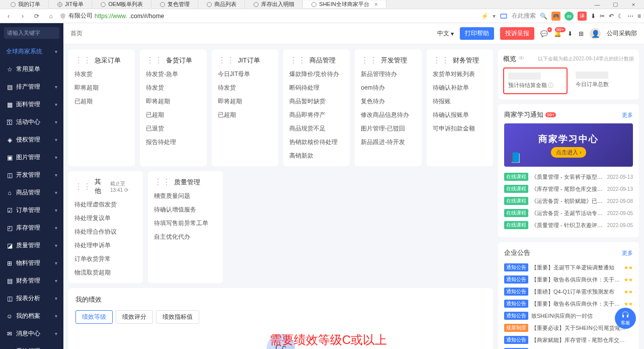 This screenshot has height=349, width=644. I want to click on card-link: 可申诉扣款金额, so click(460, 129).